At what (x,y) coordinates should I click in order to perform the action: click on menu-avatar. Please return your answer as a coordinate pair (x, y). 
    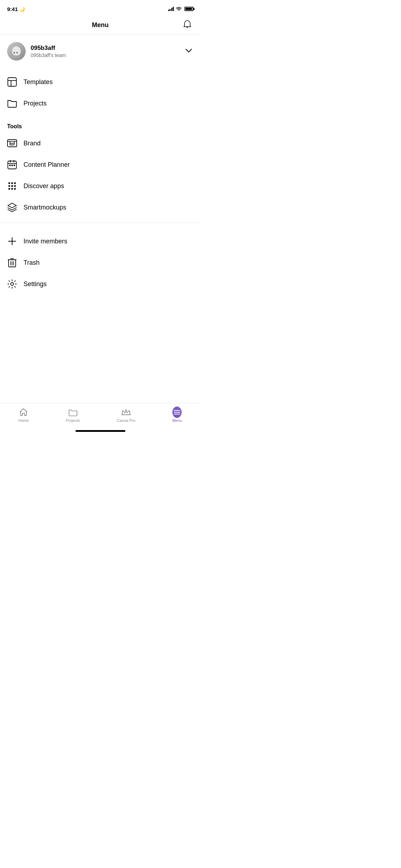
    Looking at the image, I should click on (177, 412).